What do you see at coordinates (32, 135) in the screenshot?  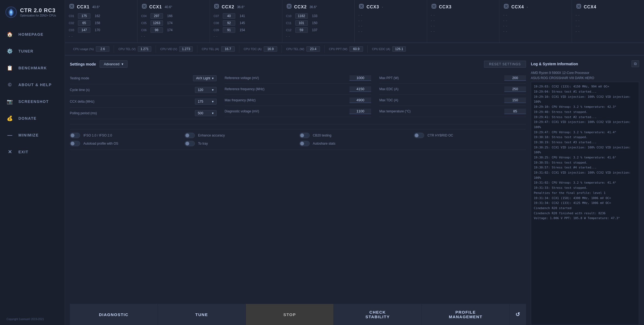 I see `sidebar-item-minimize: — MINIMIZE` at bounding box center [32, 135].